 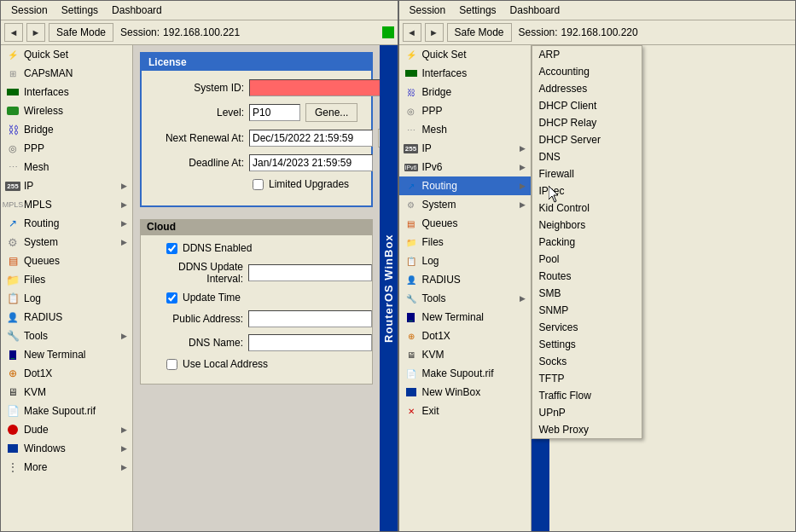 What do you see at coordinates (311, 273) in the screenshot?
I see `ddns-interval-input` at bounding box center [311, 273].